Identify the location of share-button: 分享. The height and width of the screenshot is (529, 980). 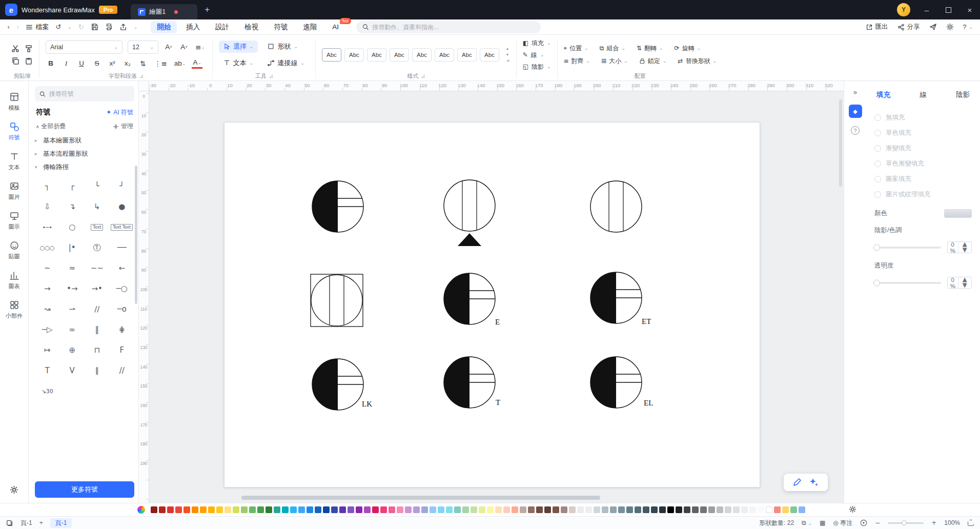
(909, 27).